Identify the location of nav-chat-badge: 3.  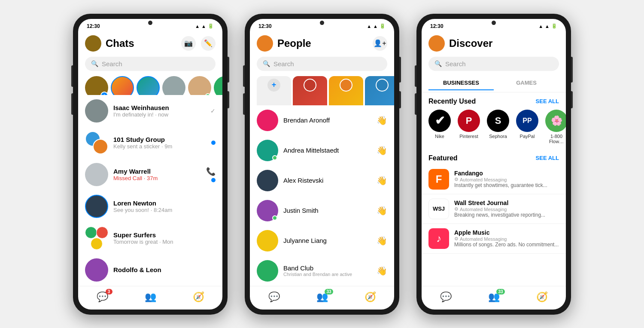
(109, 291).